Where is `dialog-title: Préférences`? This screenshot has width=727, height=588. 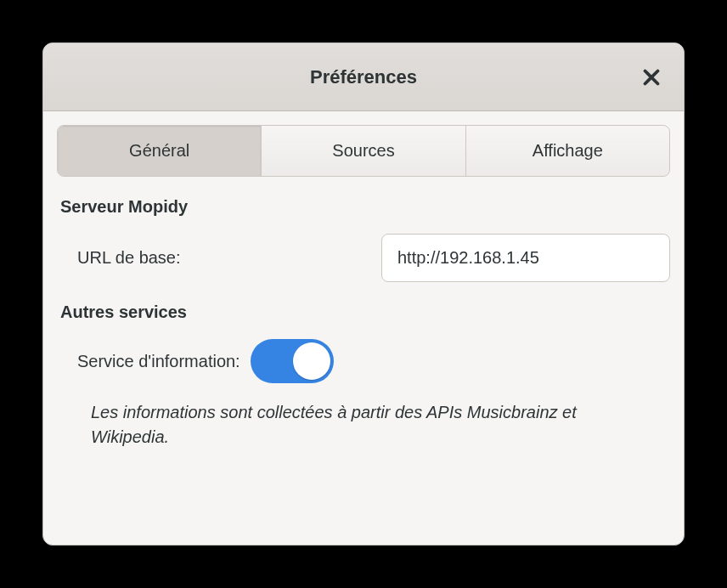
dialog-title: Préférences is located at coordinates (364, 77).